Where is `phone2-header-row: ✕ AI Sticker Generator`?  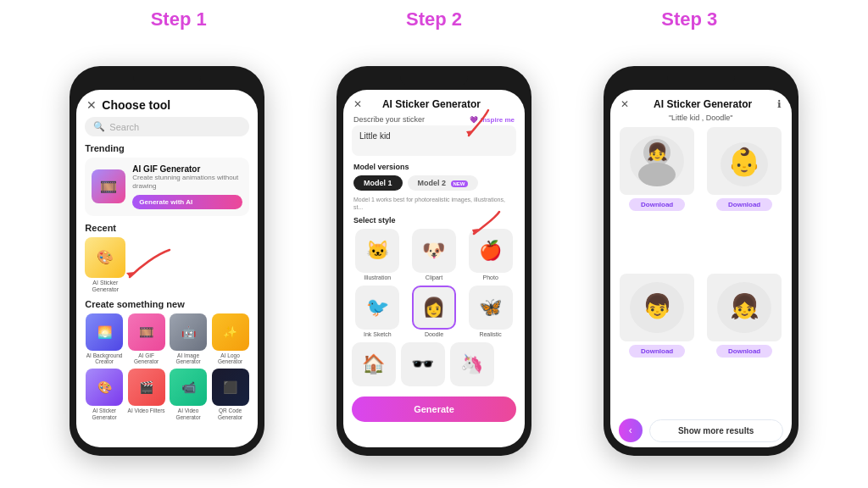
phone2-header-row: ✕ AI Sticker Generator is located at coordinates (434, 103).